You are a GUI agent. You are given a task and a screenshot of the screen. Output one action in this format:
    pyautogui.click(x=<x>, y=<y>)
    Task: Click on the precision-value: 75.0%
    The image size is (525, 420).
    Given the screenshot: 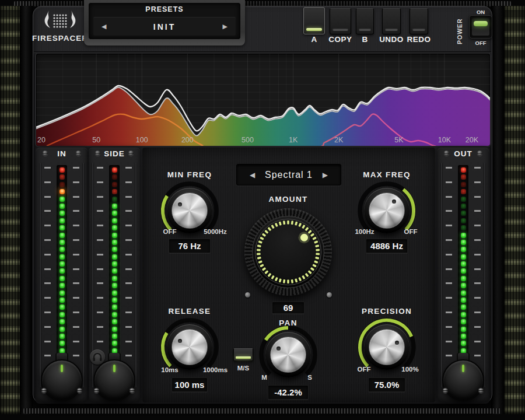 What is the action you would take?
    pyautogui.click(x=387, y=385)
    